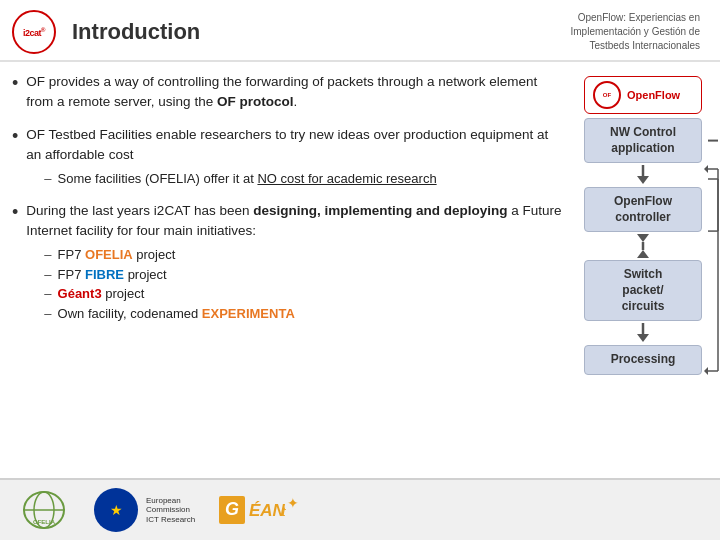 The height and width of the screenshot is (540, 720). Describe the element at coordinates (305, 179) in the screenshot. I see `sub-bullets-2: – Some facilities (OFELIA) offer it at N…` at that location.